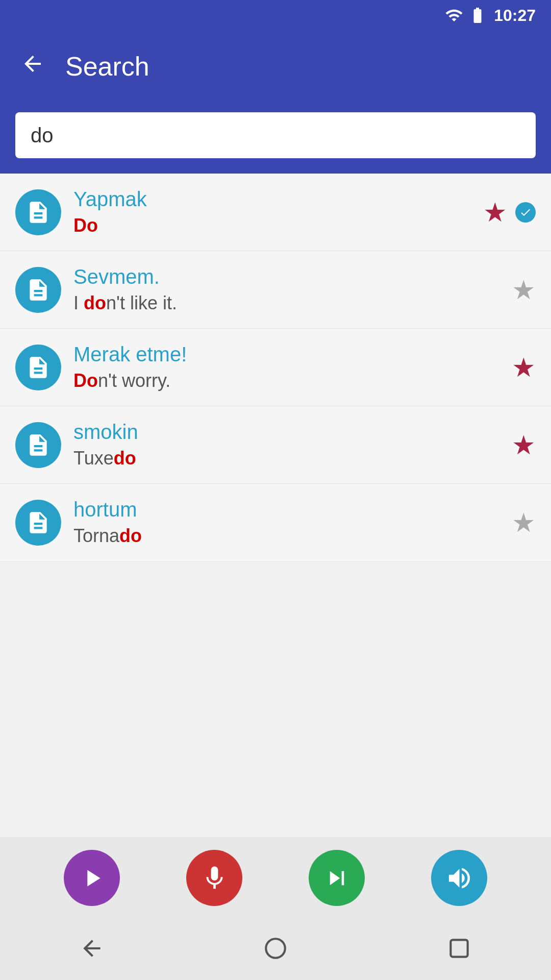 The height and width of the screenshot is (980, 551). What do you see at coordinates (525, 212) in the screenshot?
I see `check-icon` at bounding box center [525, 212].